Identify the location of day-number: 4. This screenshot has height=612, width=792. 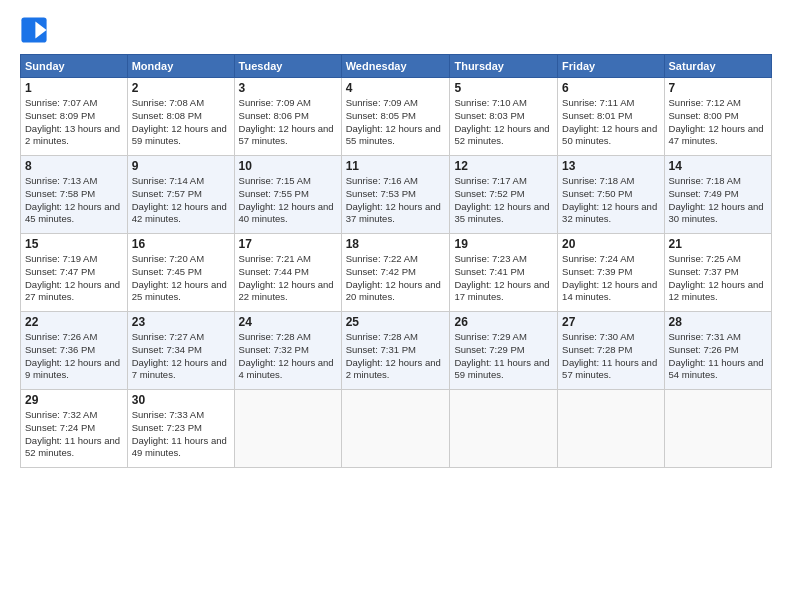
(396, 88).